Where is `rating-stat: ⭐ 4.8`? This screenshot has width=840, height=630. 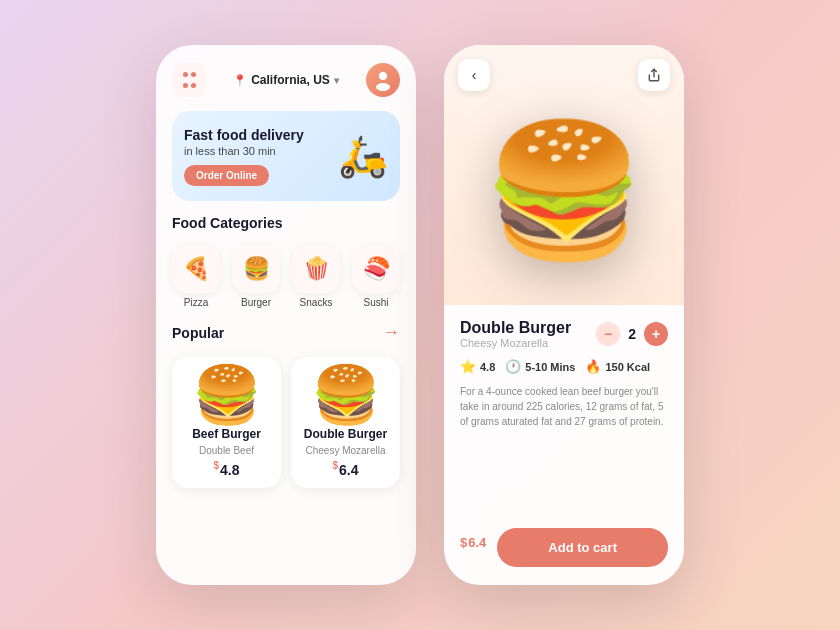
rating-stat: ⭐ 4.8 is located at coordinates (478, 366).